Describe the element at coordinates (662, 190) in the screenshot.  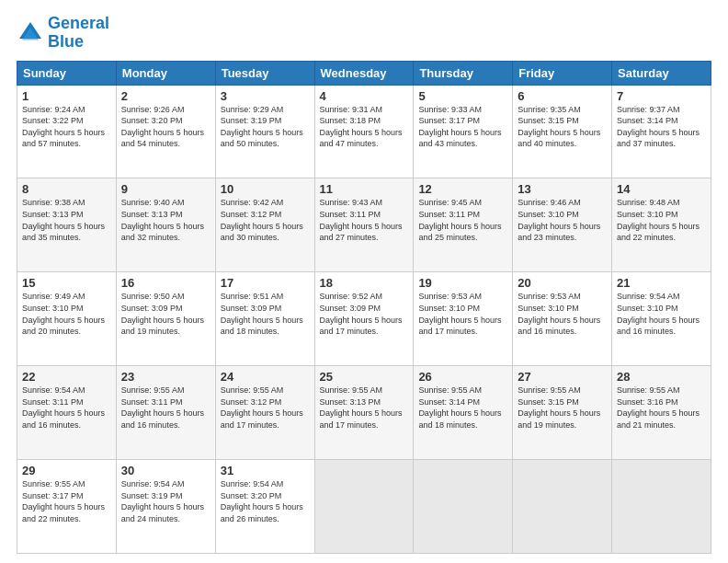
I see `day-number: 14` at that location.